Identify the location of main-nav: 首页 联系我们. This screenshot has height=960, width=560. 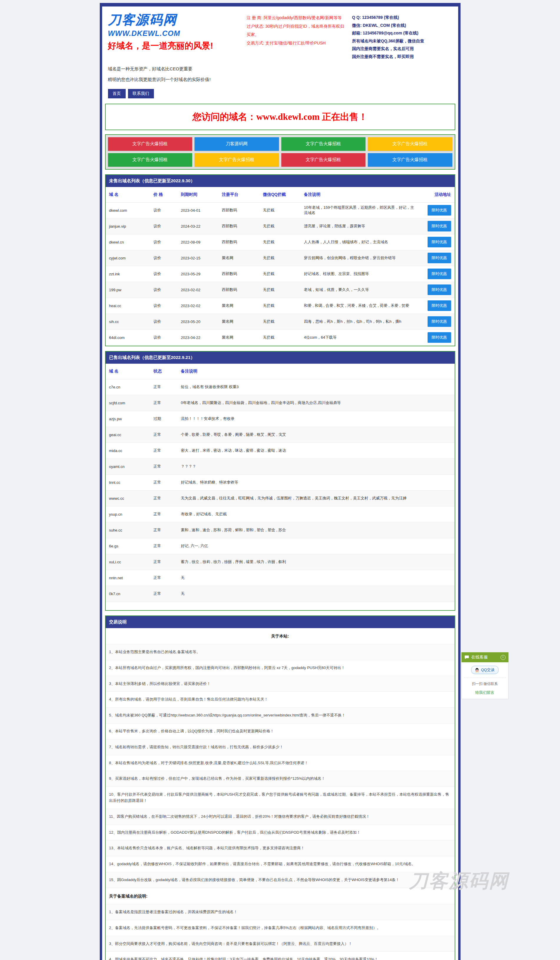
(280, 94).